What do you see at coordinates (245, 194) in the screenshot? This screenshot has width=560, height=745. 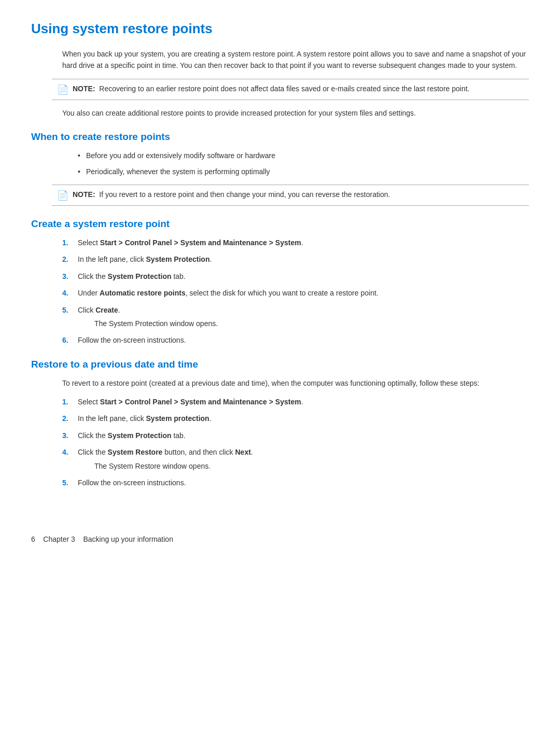 I see `note-content-2: If you revert to a restore point and the…` at bounding box center [245, 194].